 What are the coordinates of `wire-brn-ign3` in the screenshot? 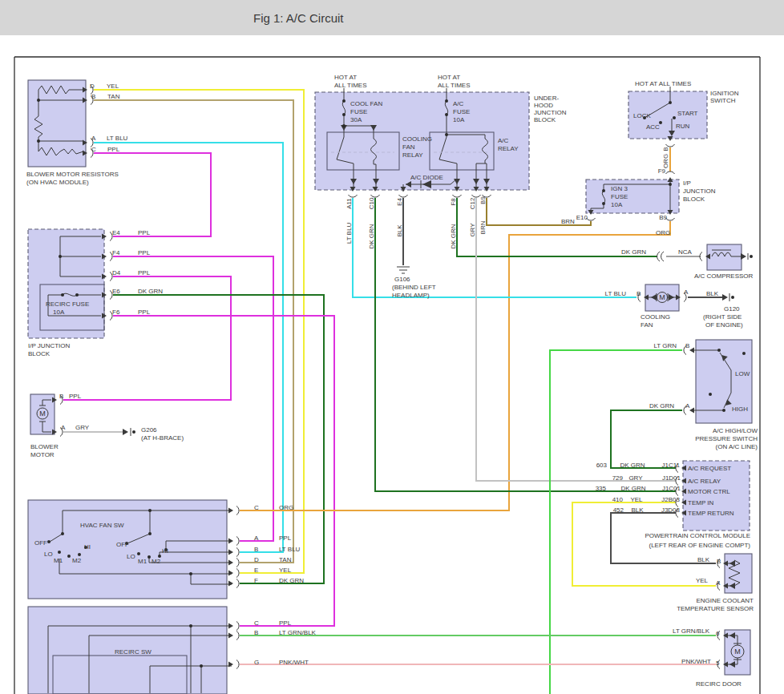 It's located at (539, 212).